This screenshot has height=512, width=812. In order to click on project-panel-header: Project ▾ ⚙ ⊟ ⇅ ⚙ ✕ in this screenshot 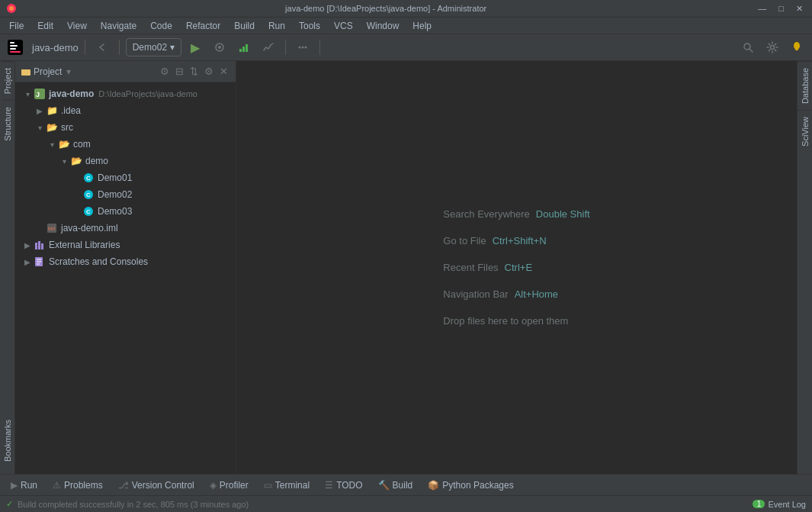, I will do `click(125, 72)`.